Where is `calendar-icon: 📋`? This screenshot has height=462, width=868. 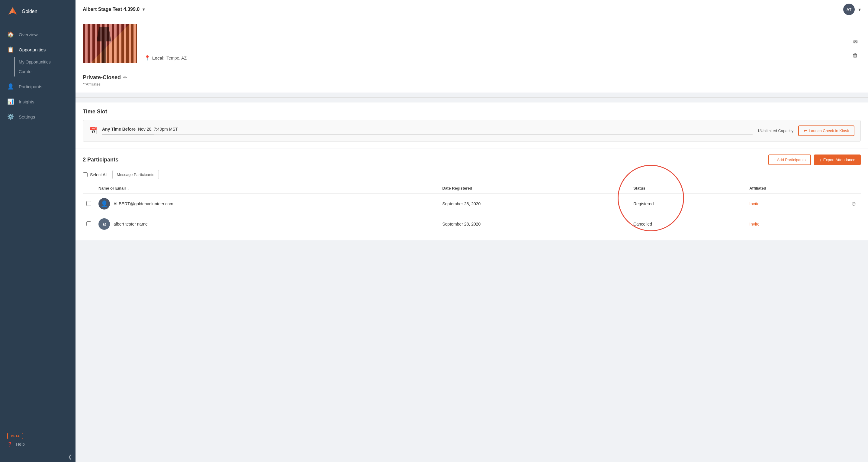
calendar-icon: 📋 is located at coordinates (11, 50).